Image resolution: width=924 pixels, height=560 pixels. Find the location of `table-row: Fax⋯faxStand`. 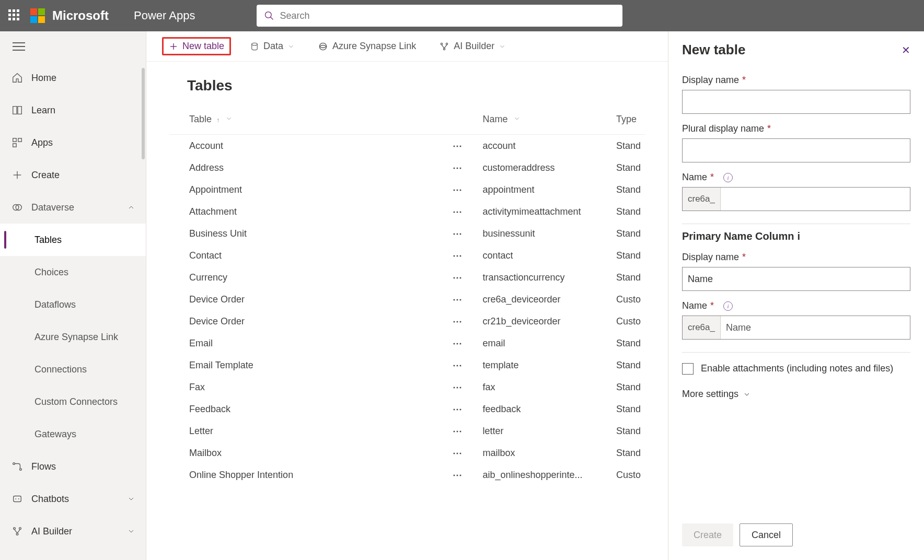

table-row: Fax⋯faxStand is located at coordinates (407, 387).